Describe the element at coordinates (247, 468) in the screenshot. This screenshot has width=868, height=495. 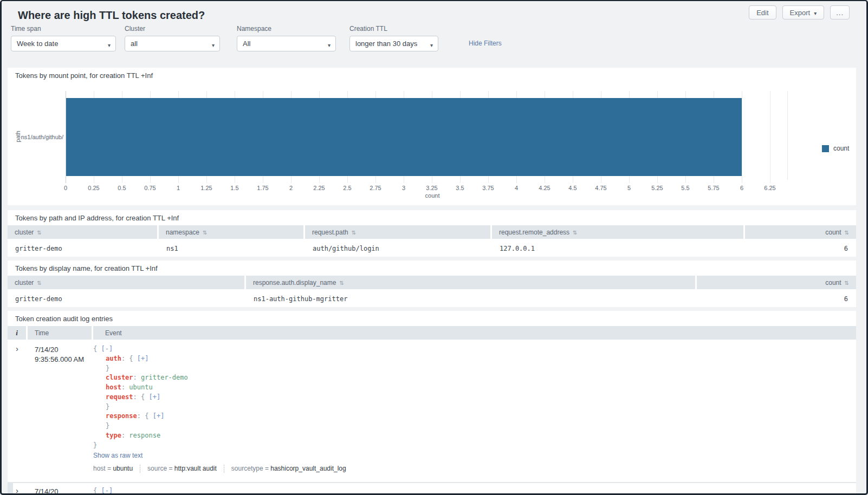
I see `field-name: sourcetype` at that location.